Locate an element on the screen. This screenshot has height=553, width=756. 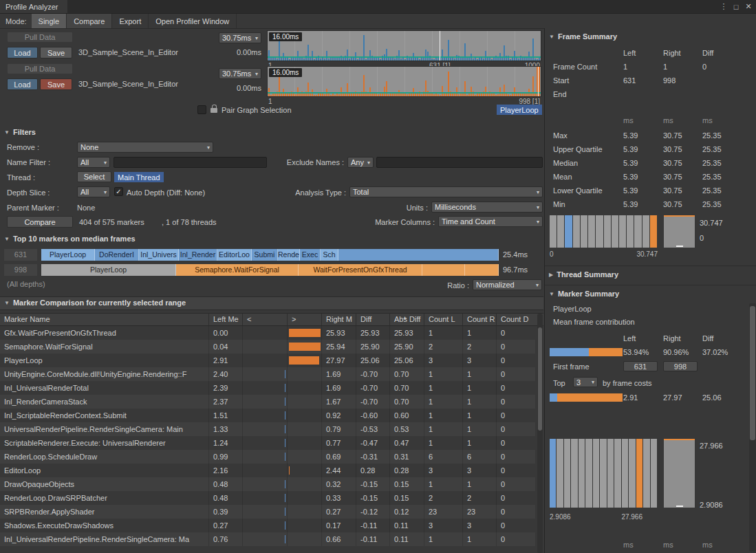
table-row: Inl_UniversalRenderPipeline.RenderSingle… is located at coordinates (268, 539).